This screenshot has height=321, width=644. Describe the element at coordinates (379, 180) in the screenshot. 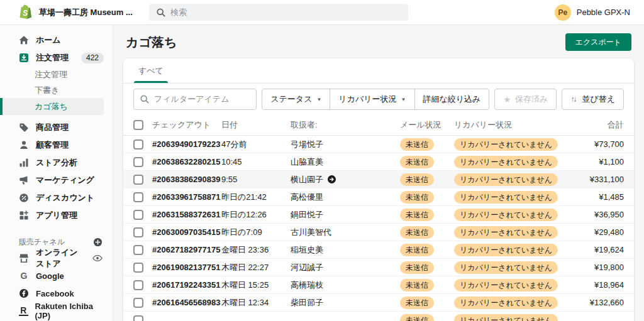

I see `table-row: #20638386290839 9:55 横山園子 未送信 リカバリーされていま…` at that location.